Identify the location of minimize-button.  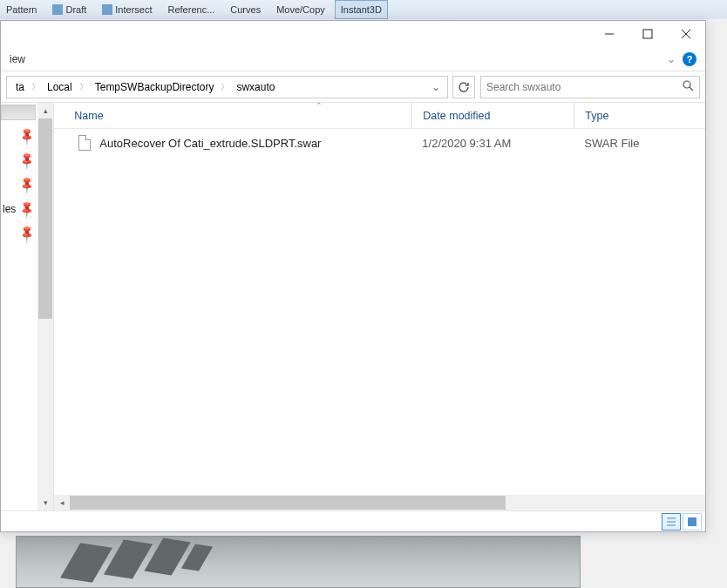
(609, 34).